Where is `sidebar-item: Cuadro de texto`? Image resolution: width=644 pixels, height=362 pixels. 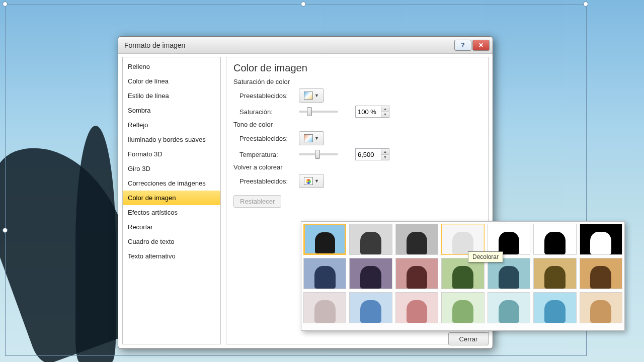 sidebar-item: Cuadro de texto is located at coordinates (172, 241).